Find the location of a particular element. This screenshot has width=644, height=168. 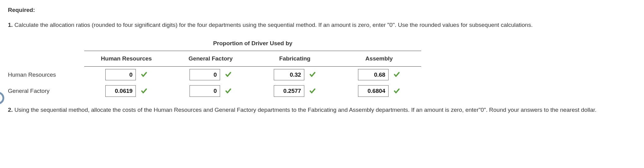

row-label-hr: Human Resources is located at coordinates (46, 75).